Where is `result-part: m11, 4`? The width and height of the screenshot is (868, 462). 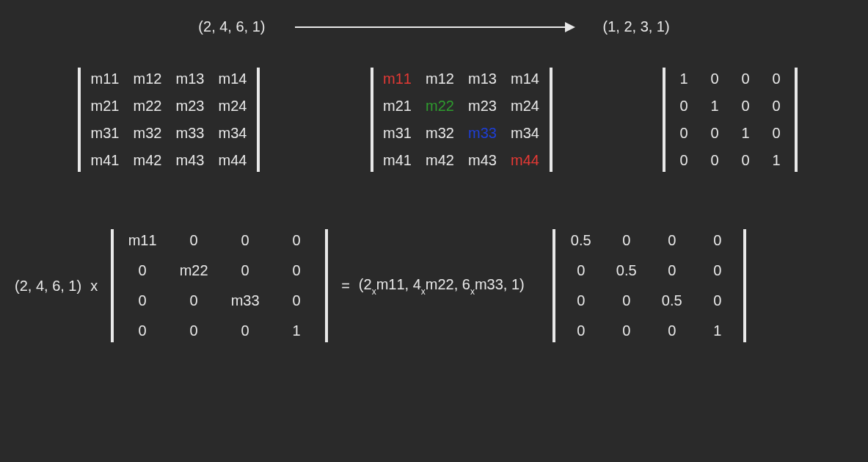
result-part: m11, 4 is located at coordinates (399, 284).